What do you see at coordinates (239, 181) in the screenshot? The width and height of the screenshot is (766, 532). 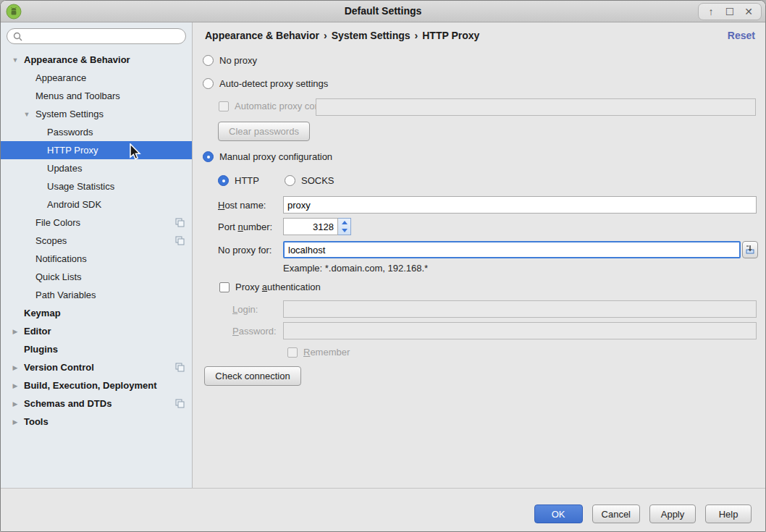 I see `http-option: HTTP` at bounding box center [239, 181].